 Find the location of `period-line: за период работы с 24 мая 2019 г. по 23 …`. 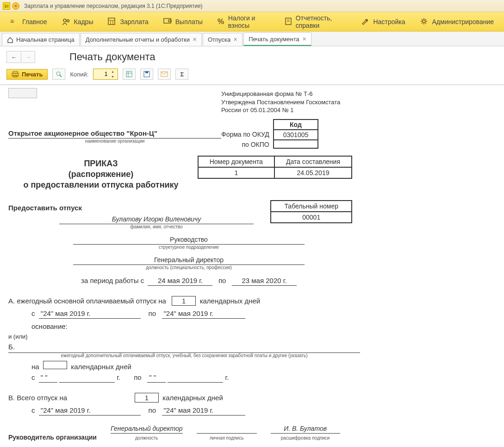

period-line: за период работы с 24 мая 2019 г. по 23 … is located at coordinates (189, 281).